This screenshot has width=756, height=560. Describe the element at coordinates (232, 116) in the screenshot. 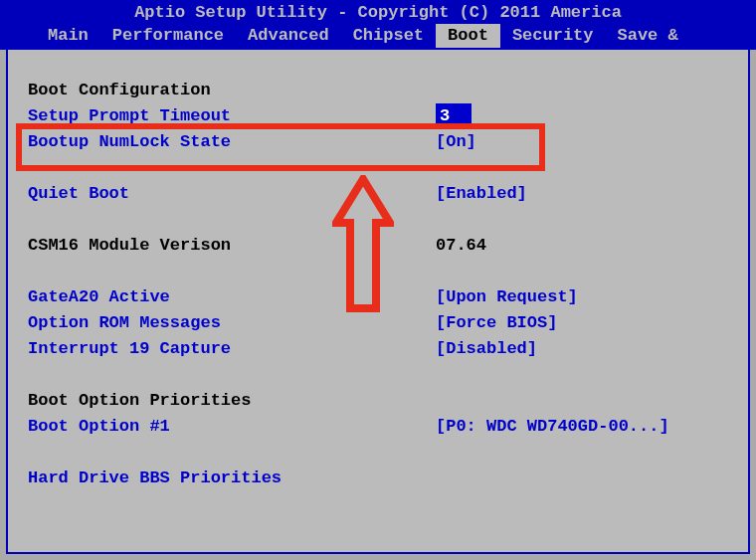

I see `setup-prompt-label: Setup Prompt Timeout` at that location.